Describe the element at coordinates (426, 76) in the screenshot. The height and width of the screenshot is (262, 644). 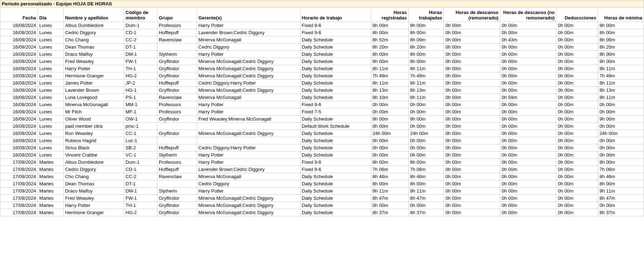
I see `cell-h_trab: 7h 49m` at that location.